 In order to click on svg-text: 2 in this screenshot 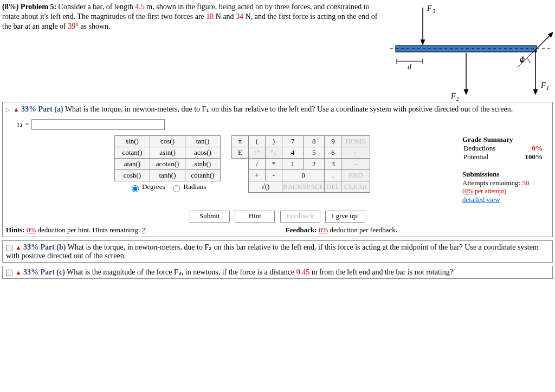, I will do `click(457, 99)`.